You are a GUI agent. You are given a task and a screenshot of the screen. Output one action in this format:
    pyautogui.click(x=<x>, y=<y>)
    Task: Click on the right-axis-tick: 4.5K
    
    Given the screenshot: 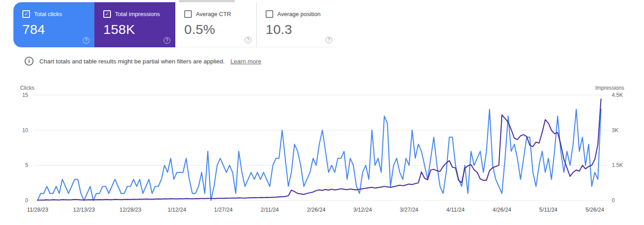 What is the action you would take?
    pyautogui.click(x=617, y=95)
    